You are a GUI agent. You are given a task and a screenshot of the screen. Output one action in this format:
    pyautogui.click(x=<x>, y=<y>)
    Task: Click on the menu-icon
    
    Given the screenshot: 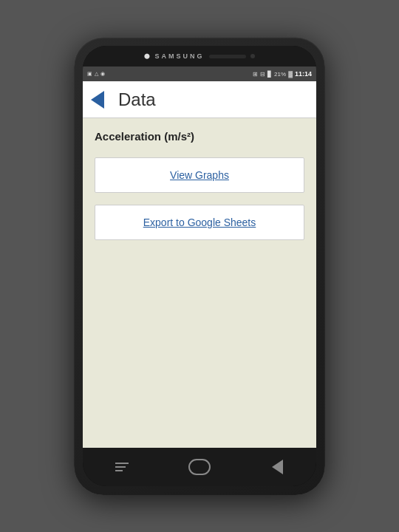 What is the action you would take?
    pyautogui.click(x=122, y=467)
    